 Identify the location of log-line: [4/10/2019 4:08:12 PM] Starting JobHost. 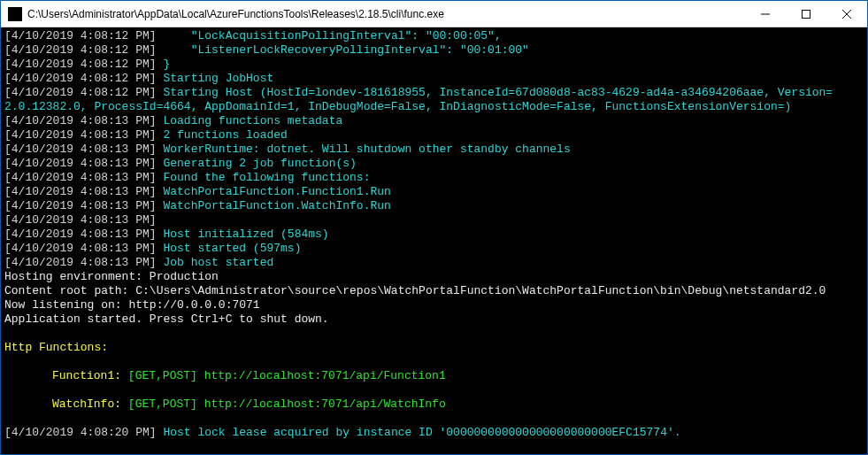
(434, 79).